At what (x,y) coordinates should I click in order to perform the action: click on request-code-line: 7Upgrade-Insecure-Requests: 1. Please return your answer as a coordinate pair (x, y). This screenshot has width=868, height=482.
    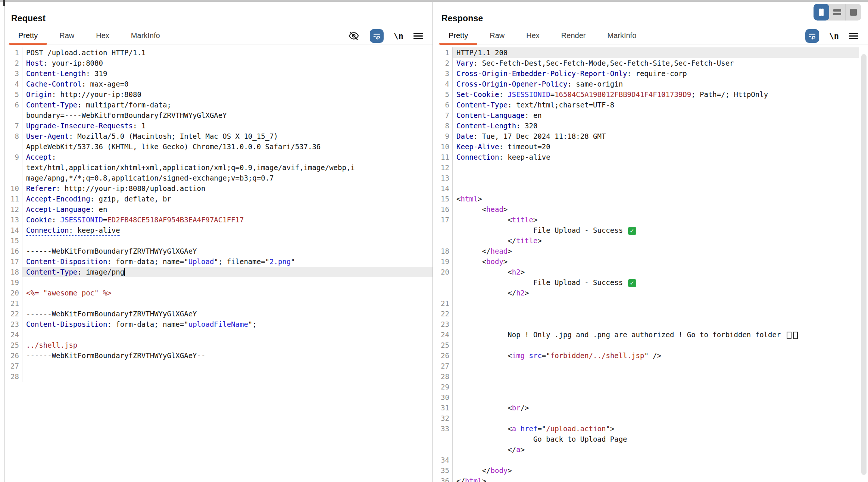
    Looking at the image, I should click on (220, 126).